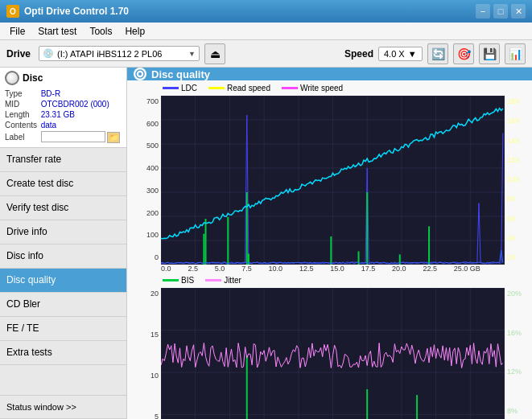  Describe the element at coordinates (266, 54) in the screenshot. I see `toolbar: Drive 💿 (I:) ATAPI iHBS112 2 PL06 ▼ ⏏ Sp…` at that location.